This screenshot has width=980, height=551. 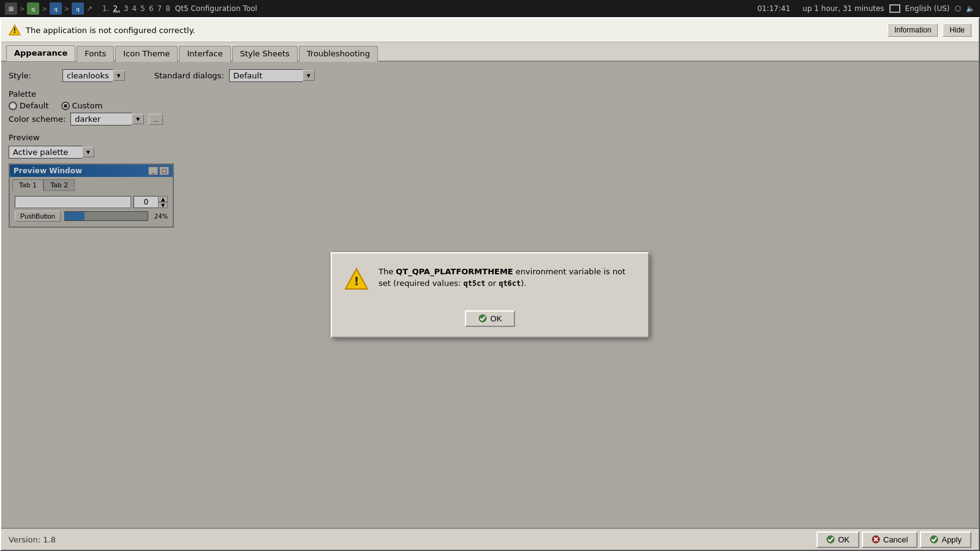 What do you see at coordinates (490, 279) in the screenshot?
I see `dialog-content: ! The QT_QPA_PLATFORMTHEME environment v…` at bounding box center [490, 279].